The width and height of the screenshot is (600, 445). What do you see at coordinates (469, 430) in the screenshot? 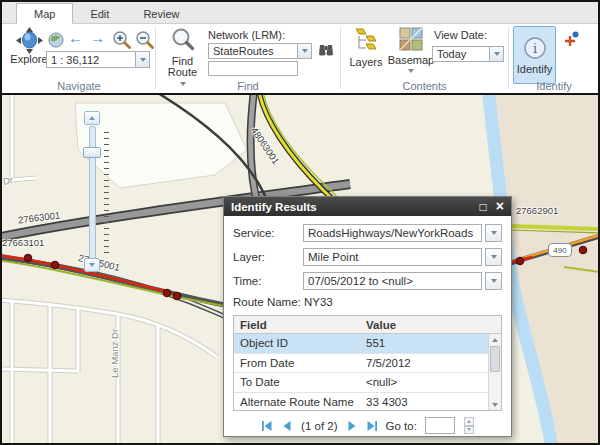
I see `spinner-down-button` at bounding box center [469, 430].